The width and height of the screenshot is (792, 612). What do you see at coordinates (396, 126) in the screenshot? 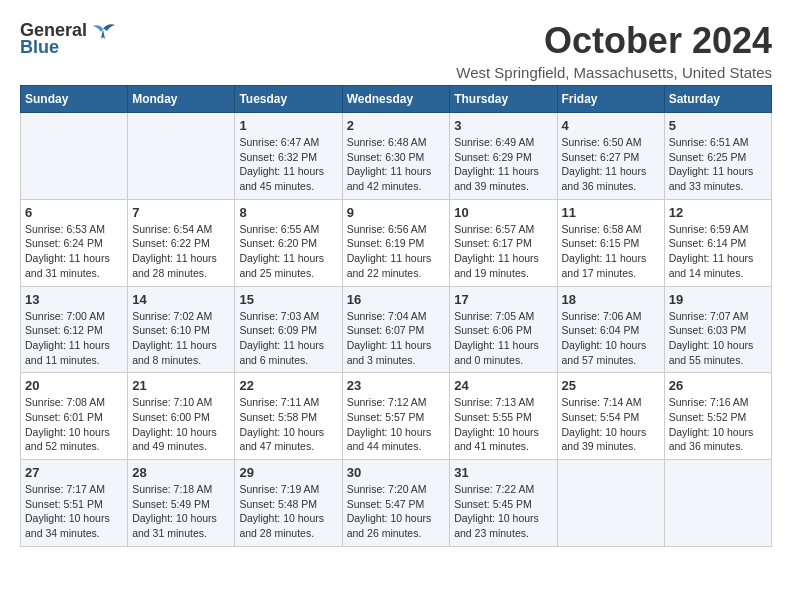
I see `day-number: 2` at bounding box center [396, 126].